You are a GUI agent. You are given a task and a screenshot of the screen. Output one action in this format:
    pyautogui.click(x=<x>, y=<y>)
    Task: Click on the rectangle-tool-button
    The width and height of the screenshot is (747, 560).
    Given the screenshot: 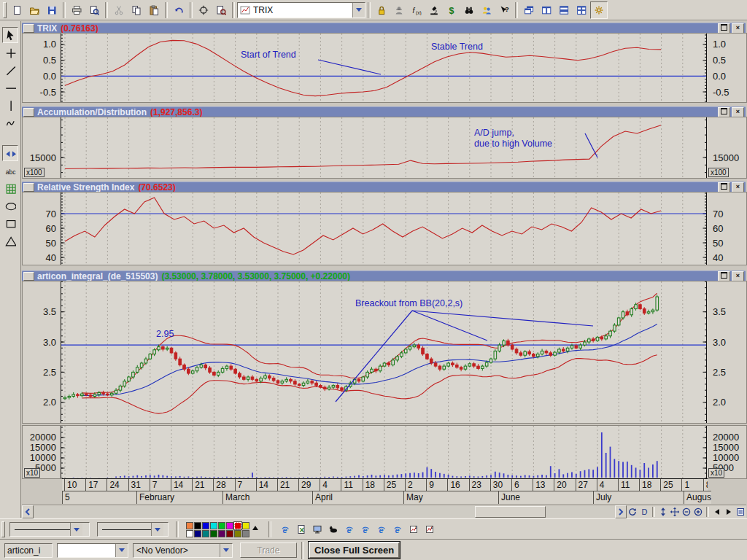 What is the action you would take?
    pyautogui.click(x=10, y=223)
    